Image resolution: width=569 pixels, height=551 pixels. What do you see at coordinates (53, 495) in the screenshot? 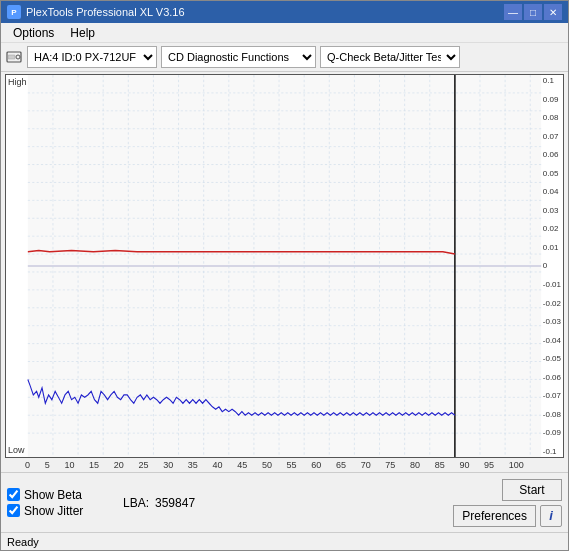
I see `show-beta-label: Show Beta` at bounding box center [53, 495].